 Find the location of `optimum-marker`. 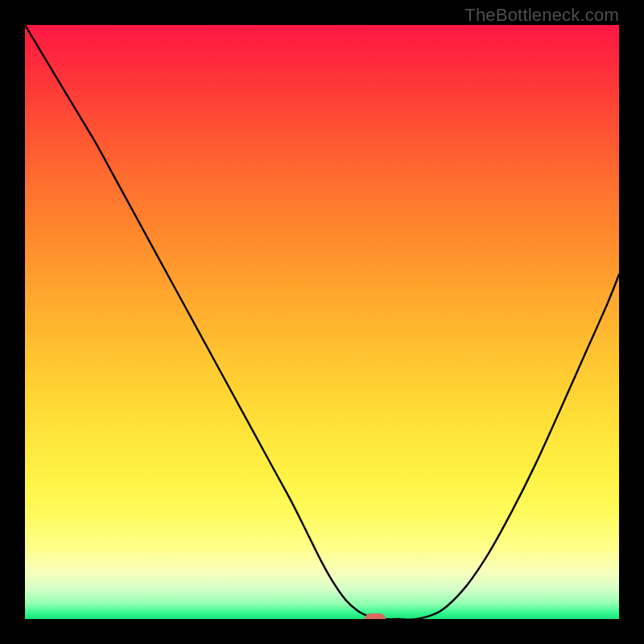

optimum-marker is located at coordinates (375, 617).